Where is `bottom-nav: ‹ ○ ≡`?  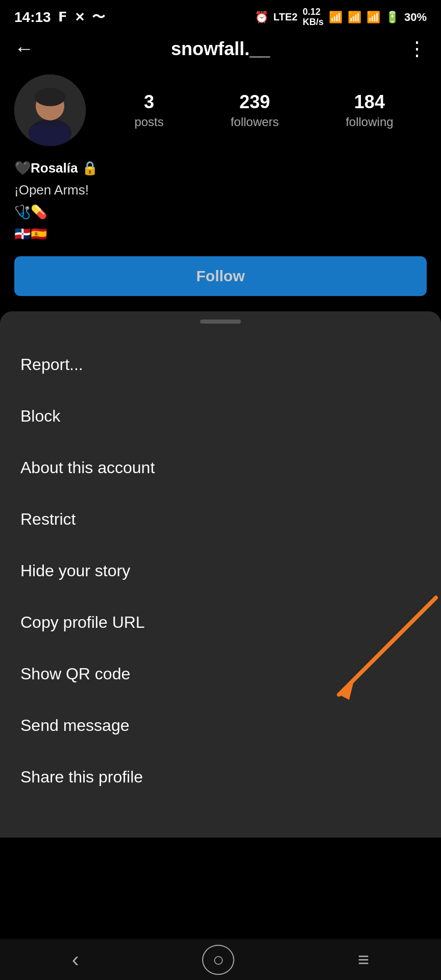 bottom-nav: ‹ ○ ≡ is located at coordinates (220, 960).